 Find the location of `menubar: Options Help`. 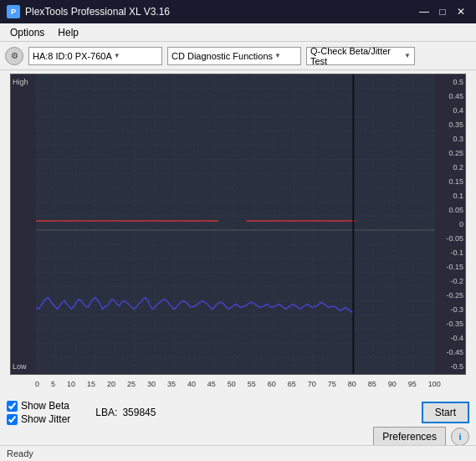

menubar: Options Help is located at coordinates (238, 33).